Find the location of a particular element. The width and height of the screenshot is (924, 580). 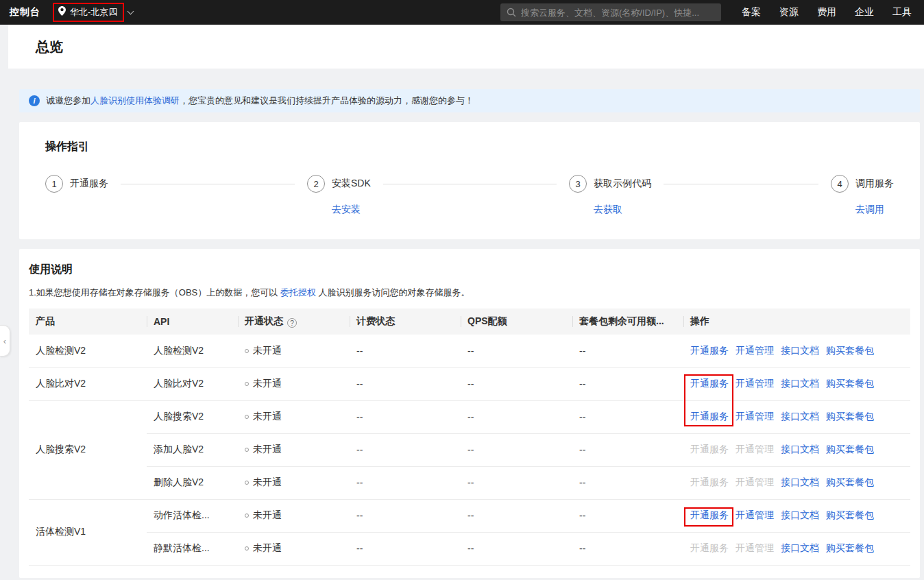

cell-product: 人脸比对V2 is located at coordinates (88, 384).